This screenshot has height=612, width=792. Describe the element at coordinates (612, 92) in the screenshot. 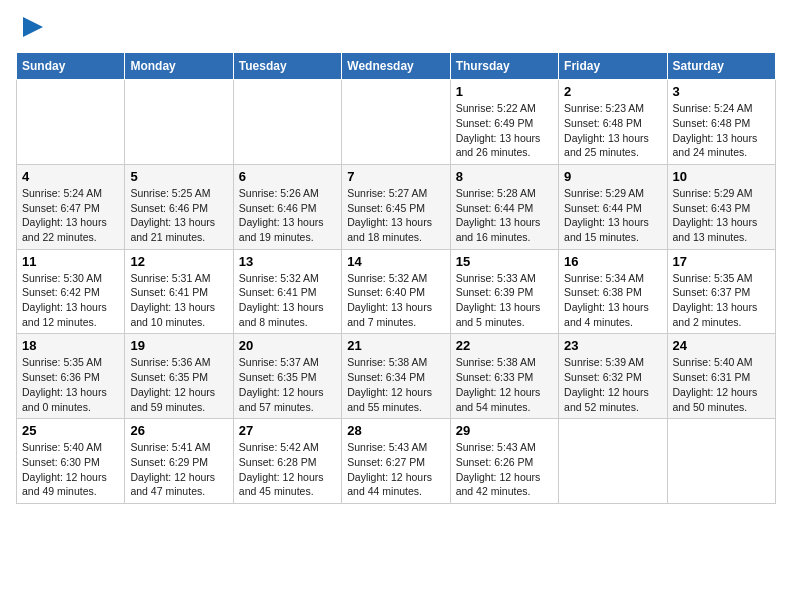

I see `day-number: 2` at that location.